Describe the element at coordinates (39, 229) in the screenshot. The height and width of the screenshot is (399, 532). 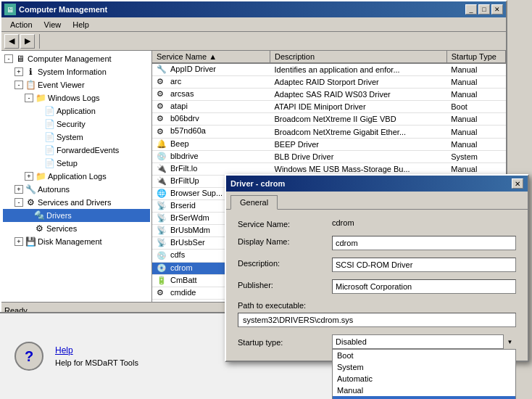
I see `svc-icon: ⚙` at that location.